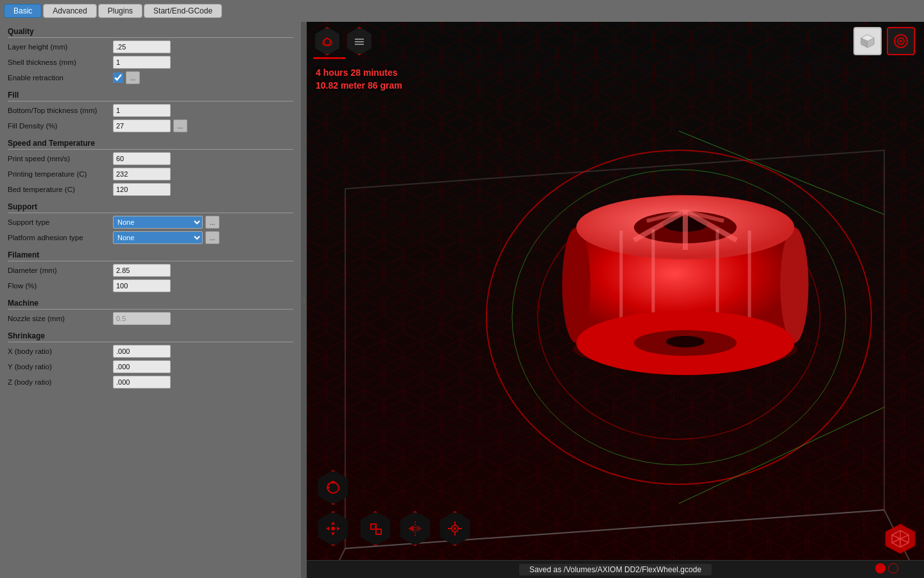  Describe the element at coordinates (133, 78) in the screenshot. I see `retraction-dots-btn: ...` at that location.